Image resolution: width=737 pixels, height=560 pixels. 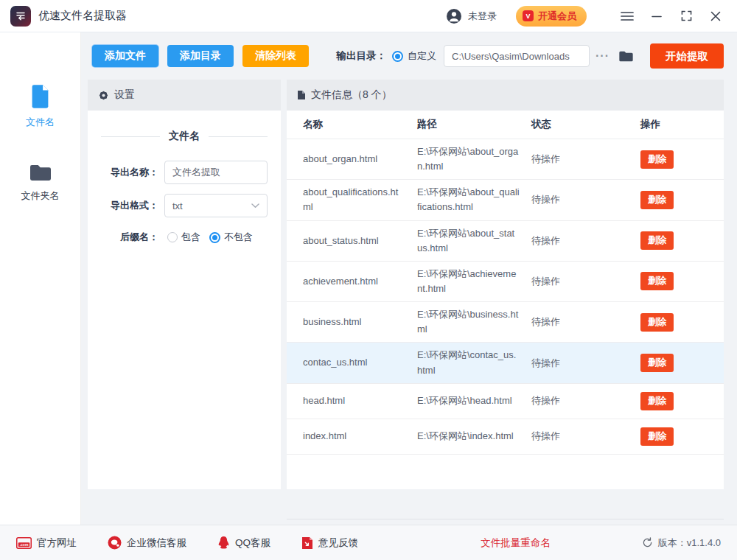 What do you see at coordinates (360, 159) in the screenshot?
I see `file-name-cell: about_organ.html` at bounding box center [360, 159].